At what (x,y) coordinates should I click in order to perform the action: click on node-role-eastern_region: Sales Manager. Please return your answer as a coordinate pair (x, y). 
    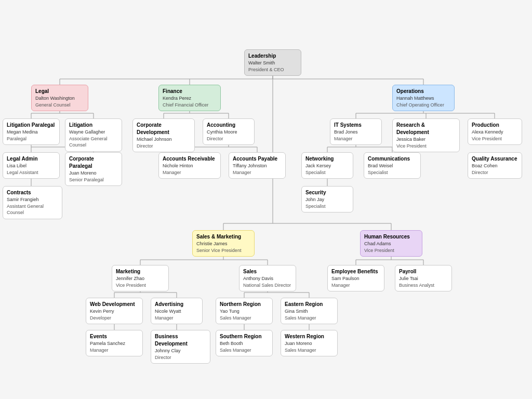
    Looking at the image, I should click on (309, 318).